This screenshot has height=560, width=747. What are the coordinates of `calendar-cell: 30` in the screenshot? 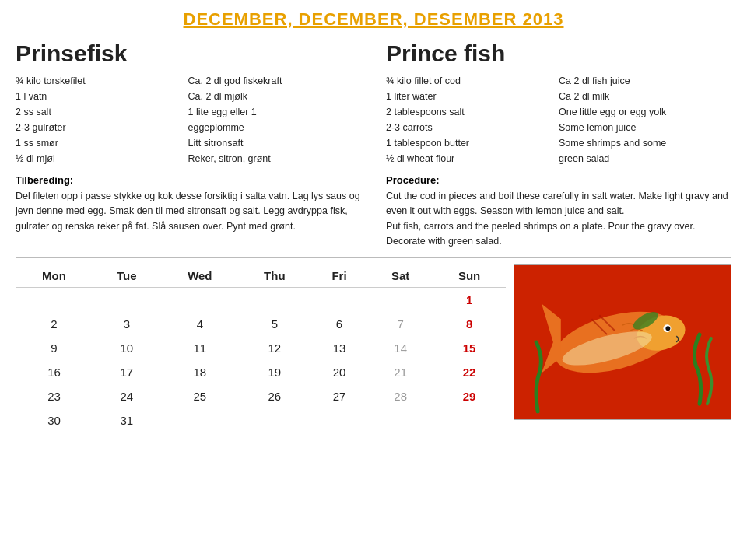 It's located at (54, 420).